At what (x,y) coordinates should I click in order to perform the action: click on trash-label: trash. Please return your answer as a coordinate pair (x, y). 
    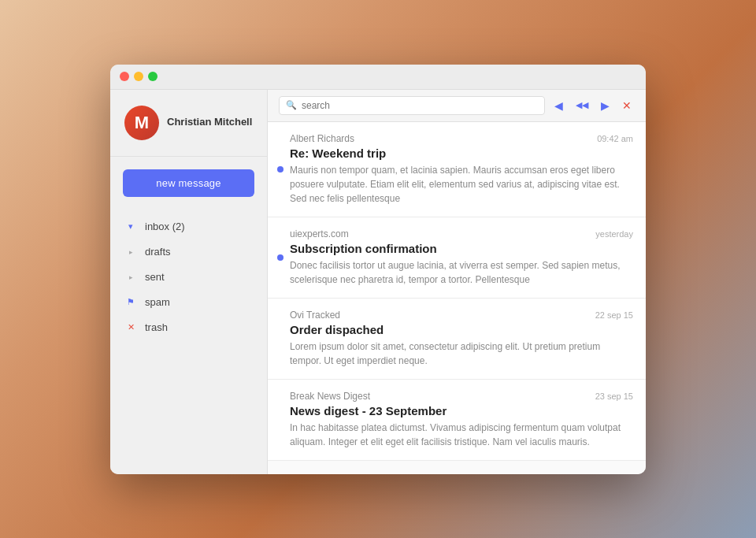
    Looking at the image, I should click on (156, 328).